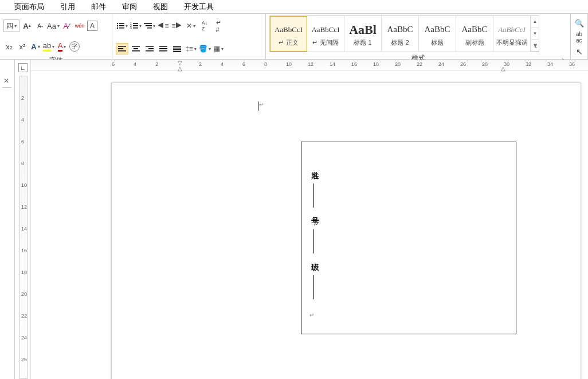  What do you see at coordinates (309, 65) in the screenshot?
I see `horizontal-ruler: ▽ △ △ 6422468101214161820222426283032343…` at bounding box center [309, 65].